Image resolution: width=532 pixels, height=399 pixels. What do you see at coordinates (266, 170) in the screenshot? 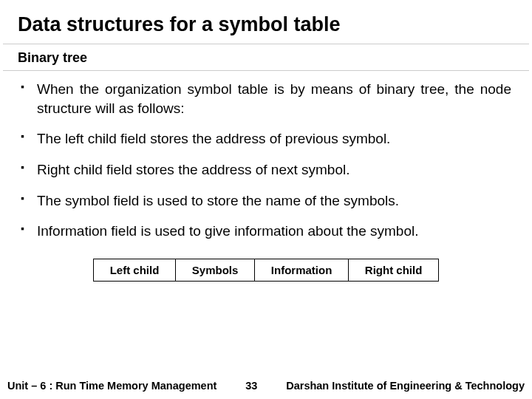
I see `bullet-item: Right child field stores the address of …` at bounding box center [266, 170].